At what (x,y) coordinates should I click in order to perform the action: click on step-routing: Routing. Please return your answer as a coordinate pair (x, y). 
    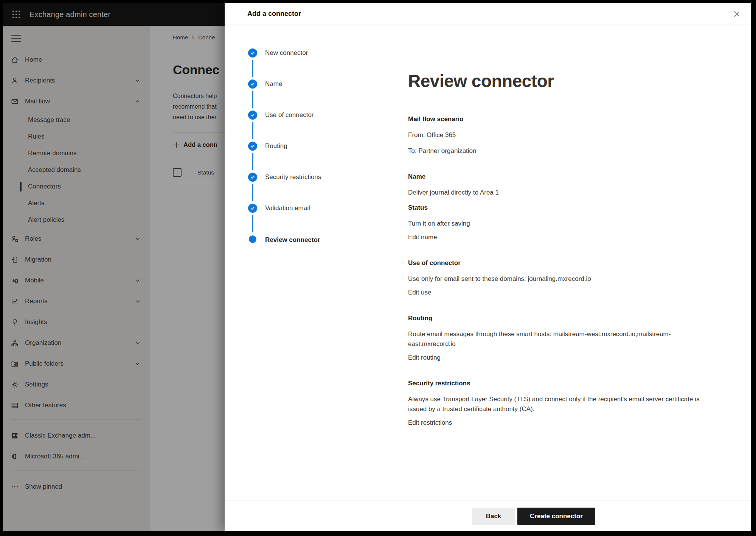
    Looking at the image, I should click on (314, 157).